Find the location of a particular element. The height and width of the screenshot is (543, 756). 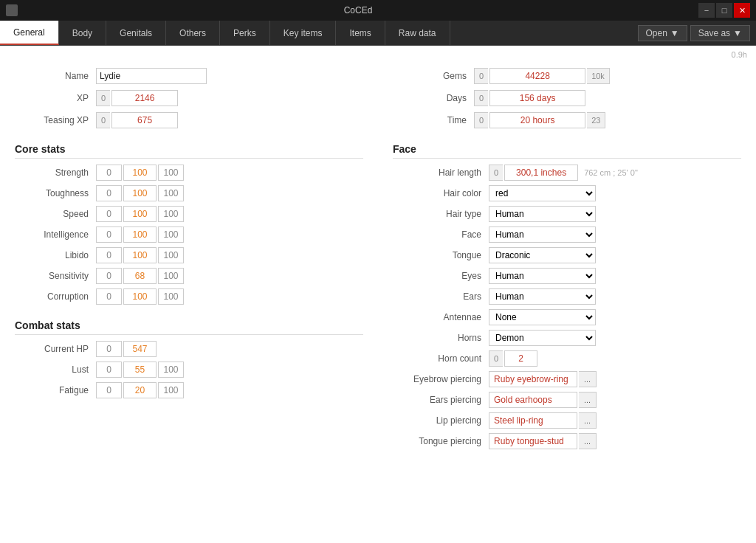

teasing-xp-prefix: 0 is located at coordinates (103, 120).